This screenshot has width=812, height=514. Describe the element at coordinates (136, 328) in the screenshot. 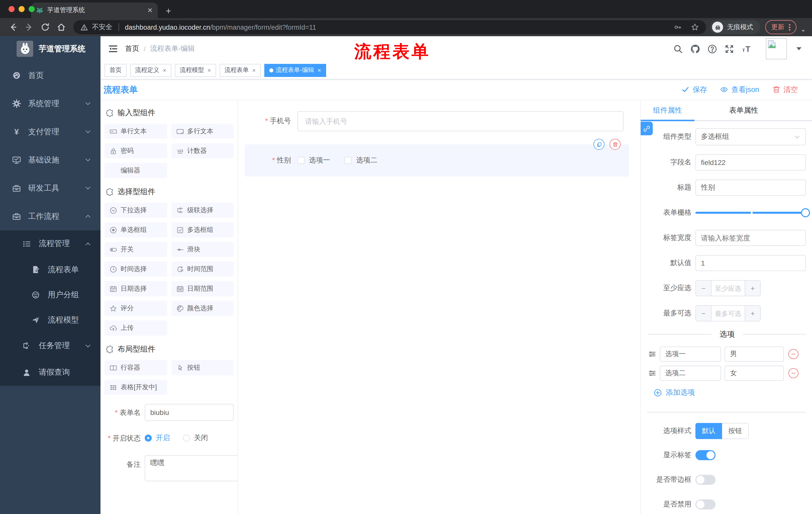

I see `component-item: 上传` at that location.